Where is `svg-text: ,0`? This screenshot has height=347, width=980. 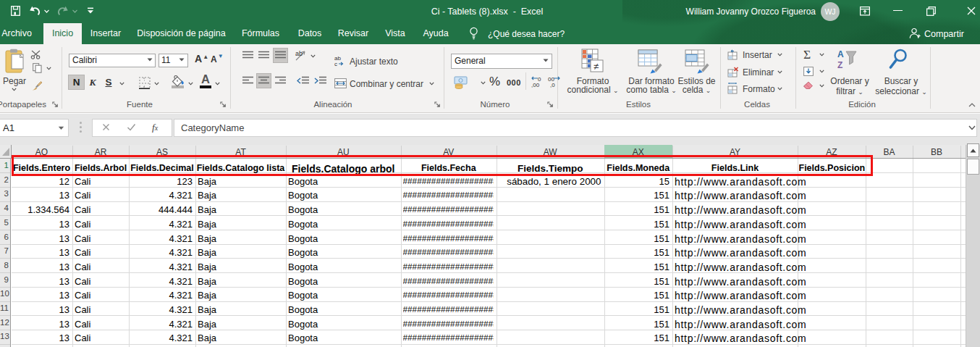 svg-text: ,0 is located at coordinates (553, 85).